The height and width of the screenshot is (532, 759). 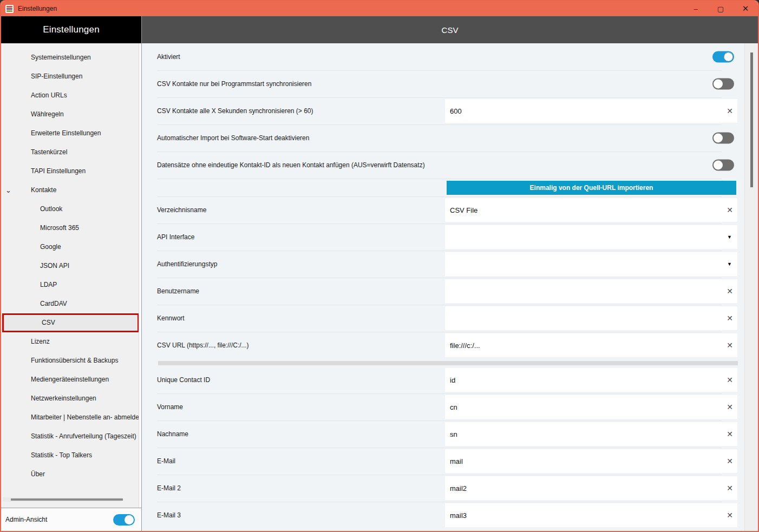 I want to click on sidebar-item-tastenkürzel: Tastenkürzel, so click(x=71, y=153).